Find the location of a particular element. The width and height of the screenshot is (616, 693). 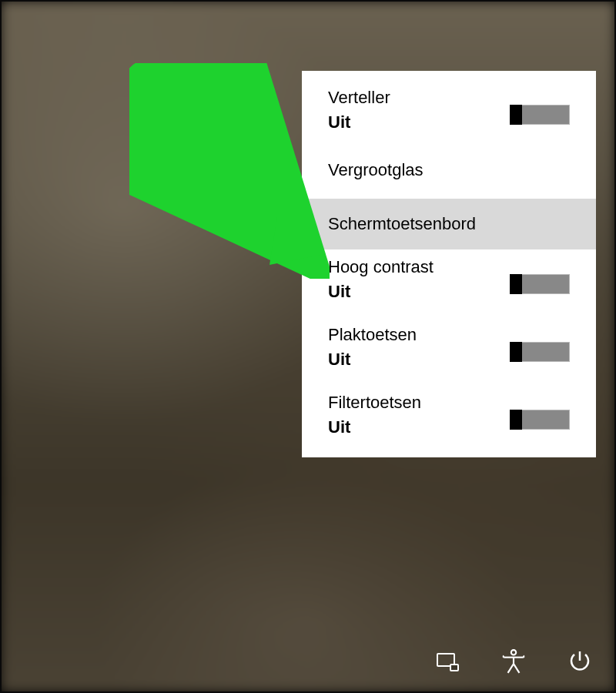

high-contrast-label: Hoog contrast is located at coordinates (380, 267).